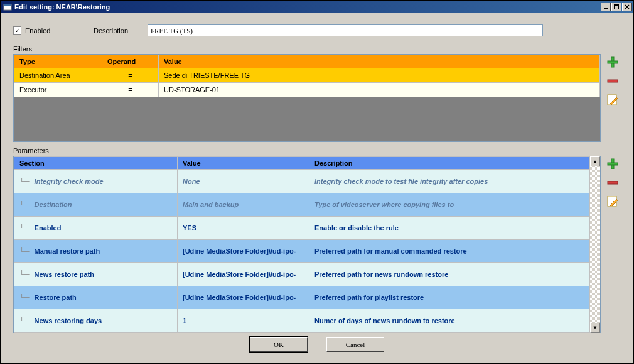  I want to click on cell-section: └─Restore path, so click(96, 297).